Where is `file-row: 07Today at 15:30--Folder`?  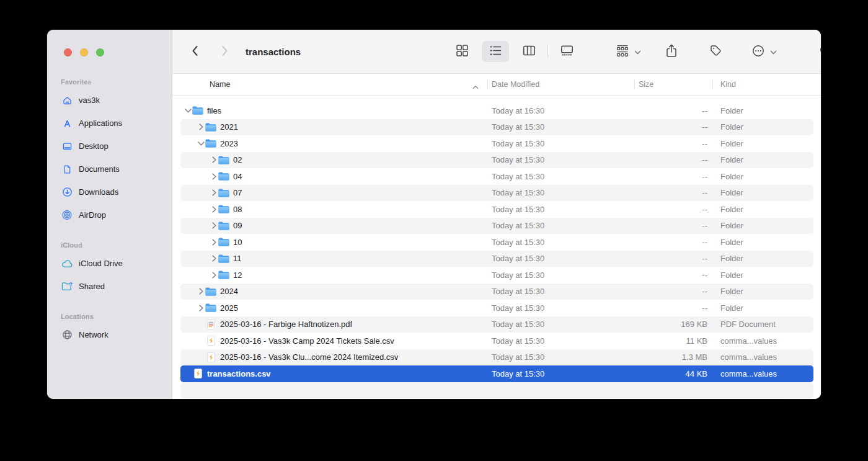 file-row: 07Today at 15:30--Folder is located at coordinates (497, 194).